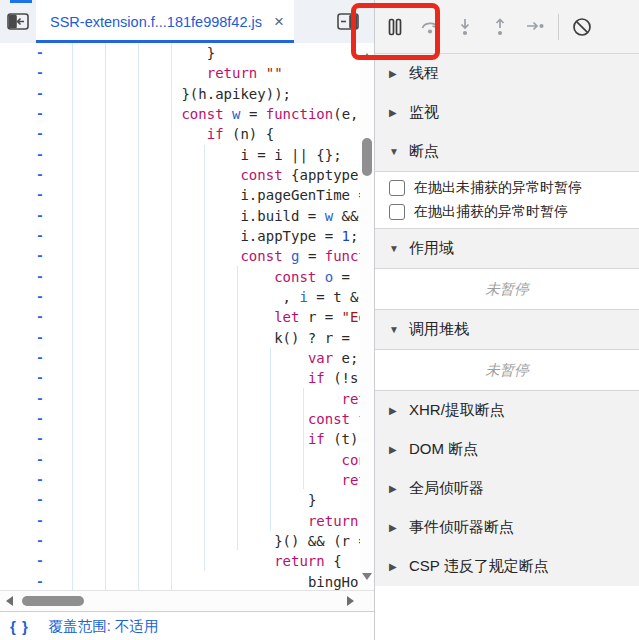 The width and height of the screenshot is (639, 640). Describe the element at coordinates (507, 188) in the screenshot. I see `checkbox-row: 在抛出未捕获的异常时暂停` at that location.